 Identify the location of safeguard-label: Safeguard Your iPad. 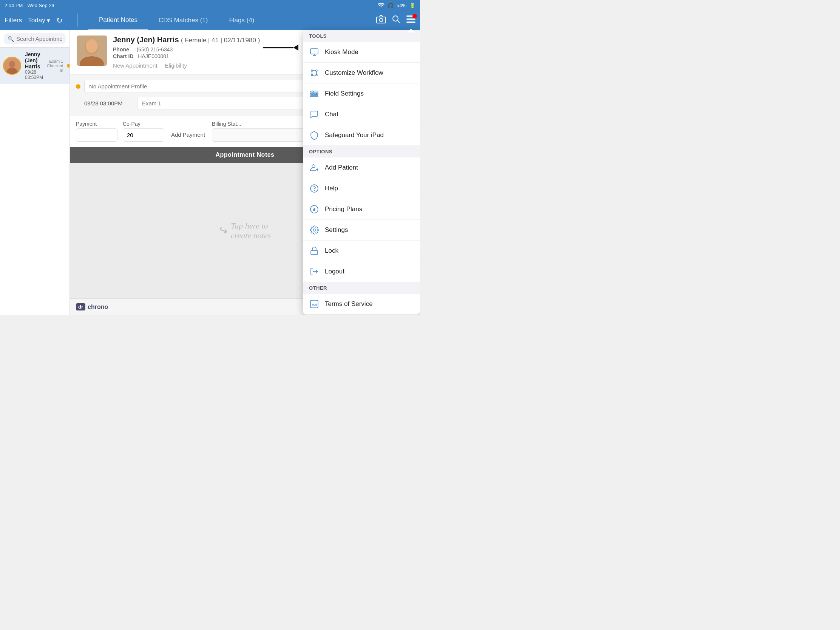
(354, 135).